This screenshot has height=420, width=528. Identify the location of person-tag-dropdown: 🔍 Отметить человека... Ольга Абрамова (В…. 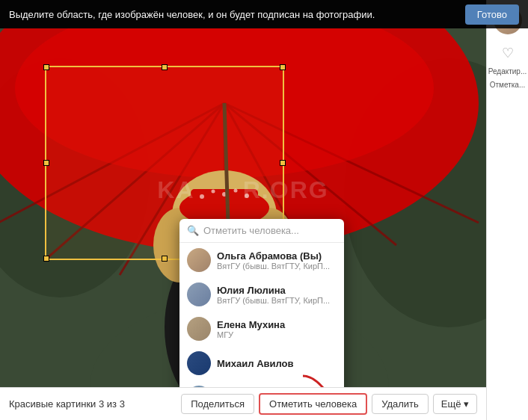
(262, 303).